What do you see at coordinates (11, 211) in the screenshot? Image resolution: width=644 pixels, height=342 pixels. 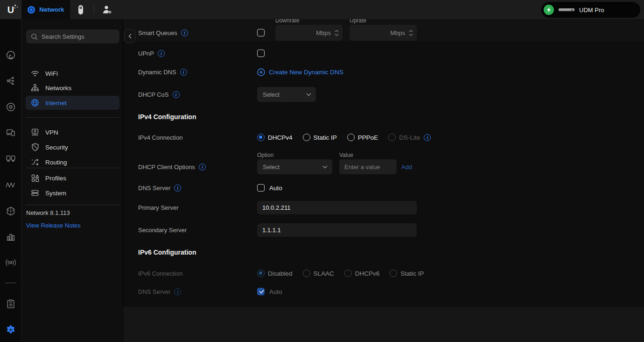 I see `mesh-network-icon` at bounding box center [11, 211].